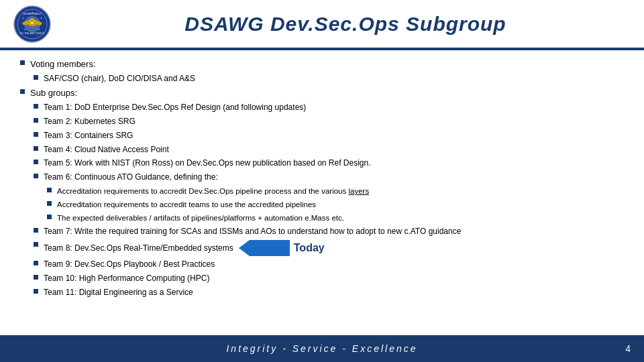 The image size is (644, 362). I want to click on list-item-team7: Team 7: Write the required training for …, so click(329, 232).